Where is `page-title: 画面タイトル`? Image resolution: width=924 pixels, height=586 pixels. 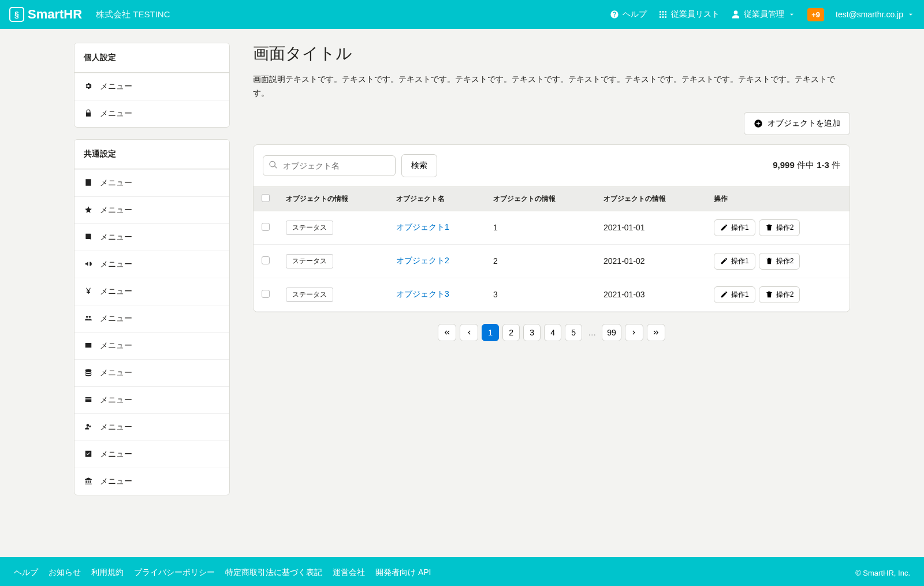
page-title: 画面タイトル is located at coordinates (552, 54).